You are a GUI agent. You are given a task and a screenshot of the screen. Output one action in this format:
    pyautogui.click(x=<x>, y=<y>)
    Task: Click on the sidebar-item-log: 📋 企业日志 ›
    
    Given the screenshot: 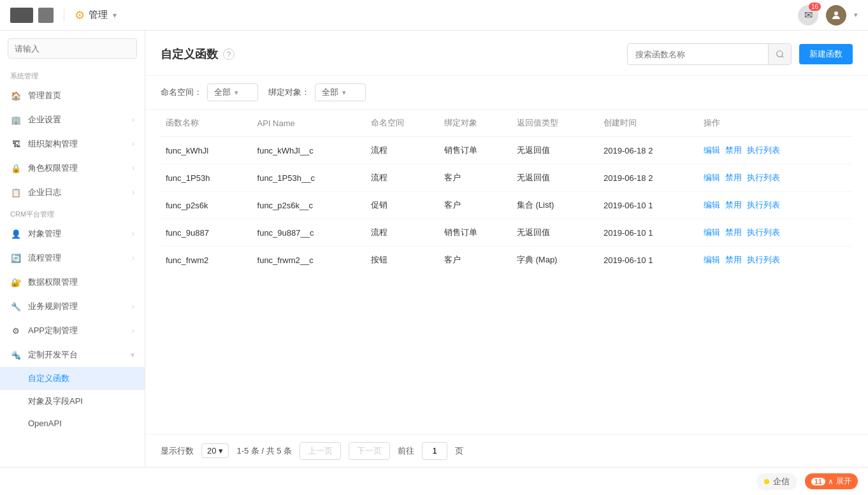 What is the action you would take?
    pyautogui.click(x=73, y=192)
    